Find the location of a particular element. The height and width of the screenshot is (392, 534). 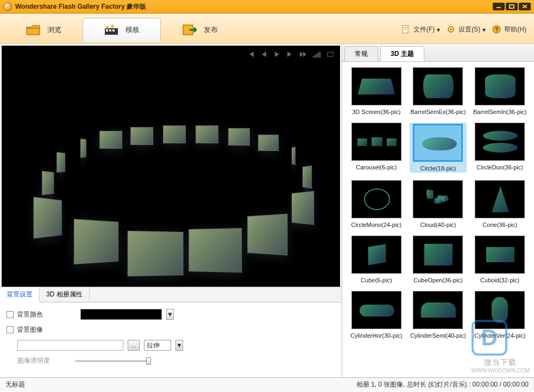

volume-icon is located at coordinates (317, 54).